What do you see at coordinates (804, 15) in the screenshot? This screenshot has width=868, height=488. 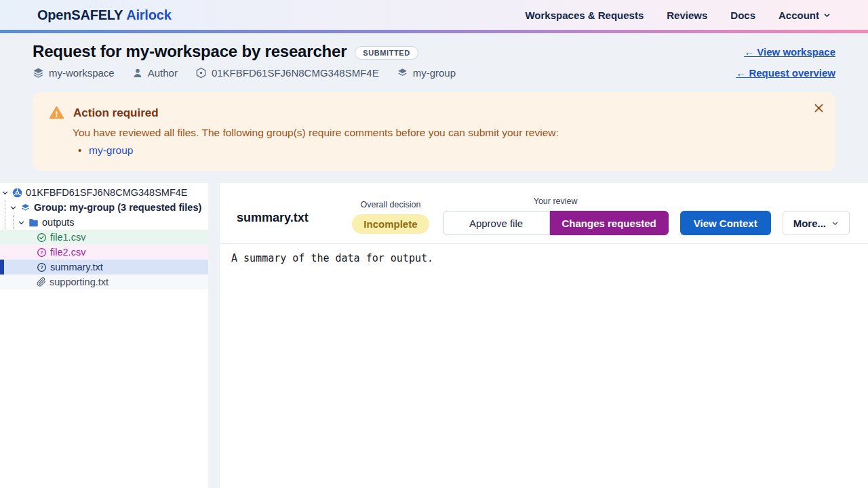 I see `nav-account-menu: Account` at bounding box center [804, 15].